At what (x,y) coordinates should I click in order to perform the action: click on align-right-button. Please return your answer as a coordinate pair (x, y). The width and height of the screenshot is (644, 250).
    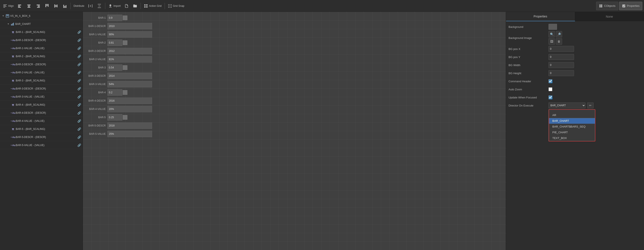
    Looking at the image, I should click on (38, 6).